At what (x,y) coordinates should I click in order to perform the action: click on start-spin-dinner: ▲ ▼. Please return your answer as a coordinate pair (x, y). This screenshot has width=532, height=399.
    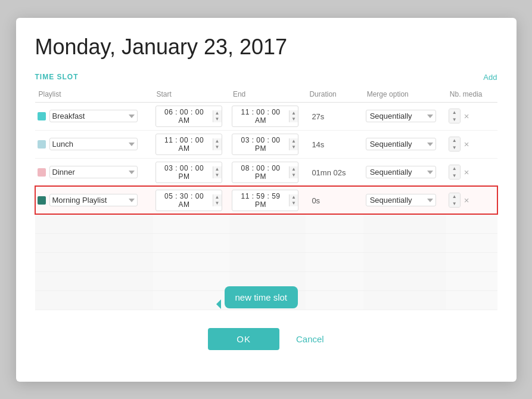
    Looking at the image, I should click on (217, 172).